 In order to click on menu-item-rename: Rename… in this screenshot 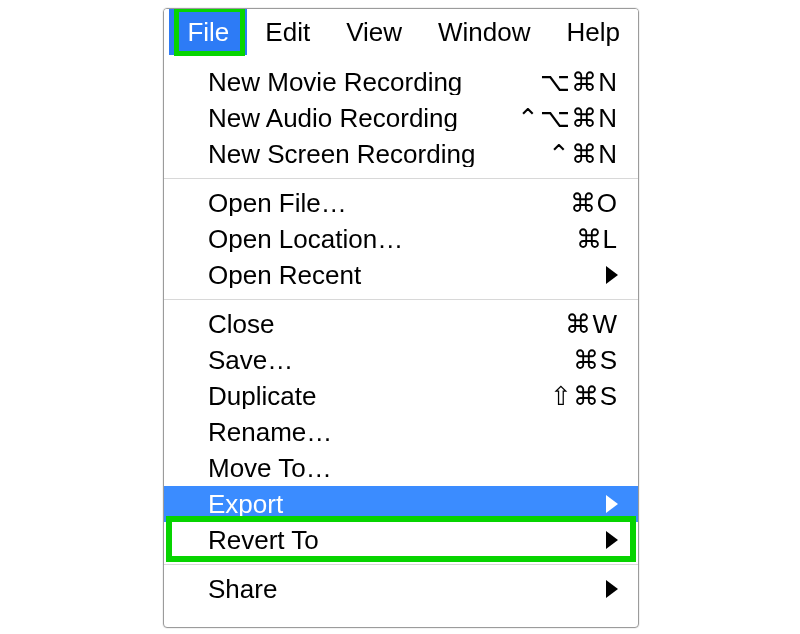, I will do `click(401, 432)`.